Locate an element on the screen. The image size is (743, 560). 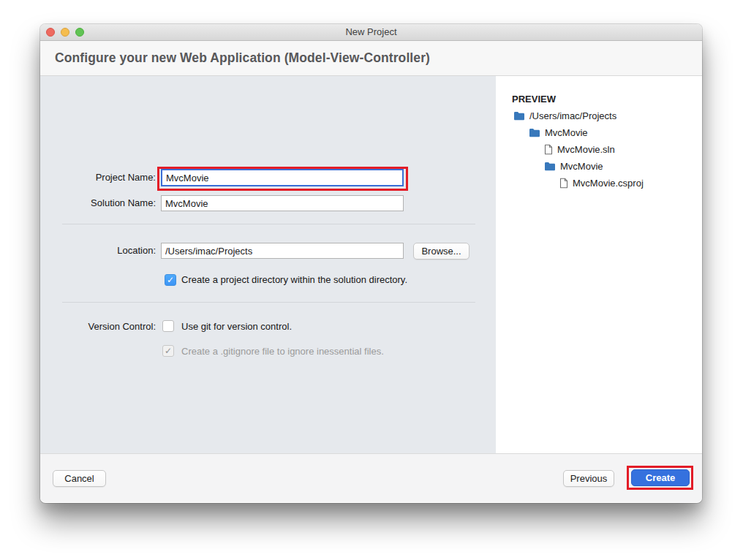
tree-item: MvcMovie.csproj is located at coordinates (606, 183).